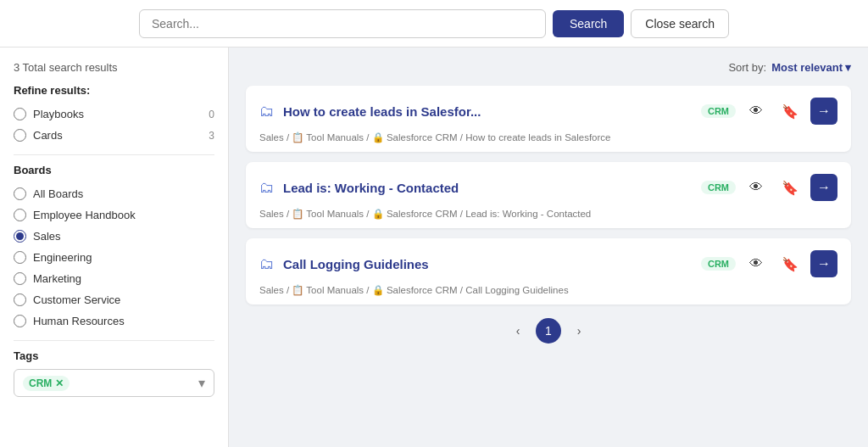  What do you see at coordinates (719, 187) in the screenshot?
I see `card-tag-2: CRM` at bounding box center [719, 187].